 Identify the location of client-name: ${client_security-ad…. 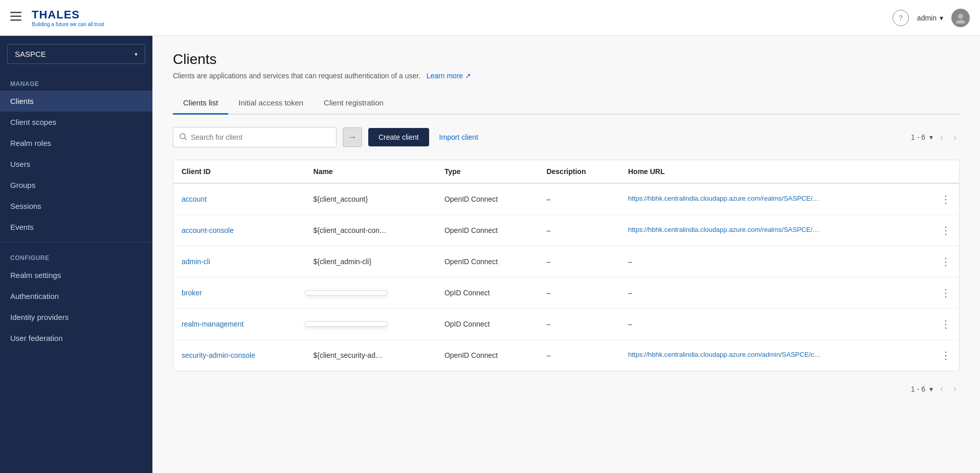
(371, 355).